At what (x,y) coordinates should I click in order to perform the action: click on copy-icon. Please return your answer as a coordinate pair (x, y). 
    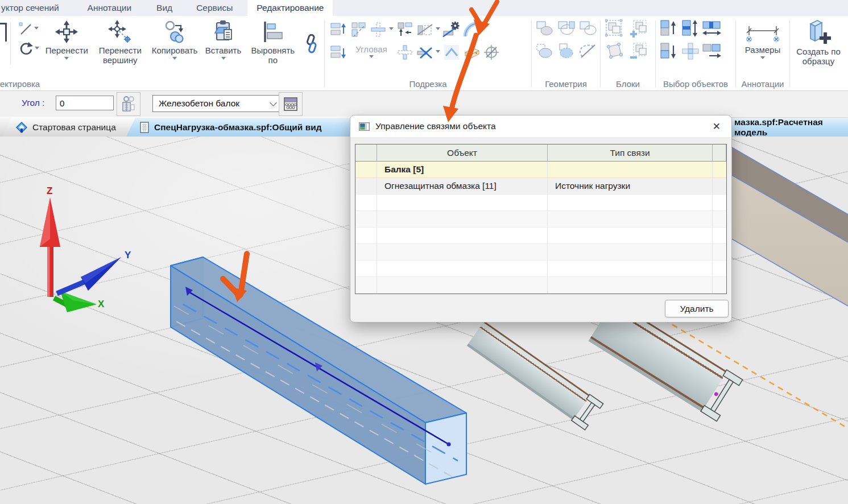
    Looking at the image, I should click on (175, 32).